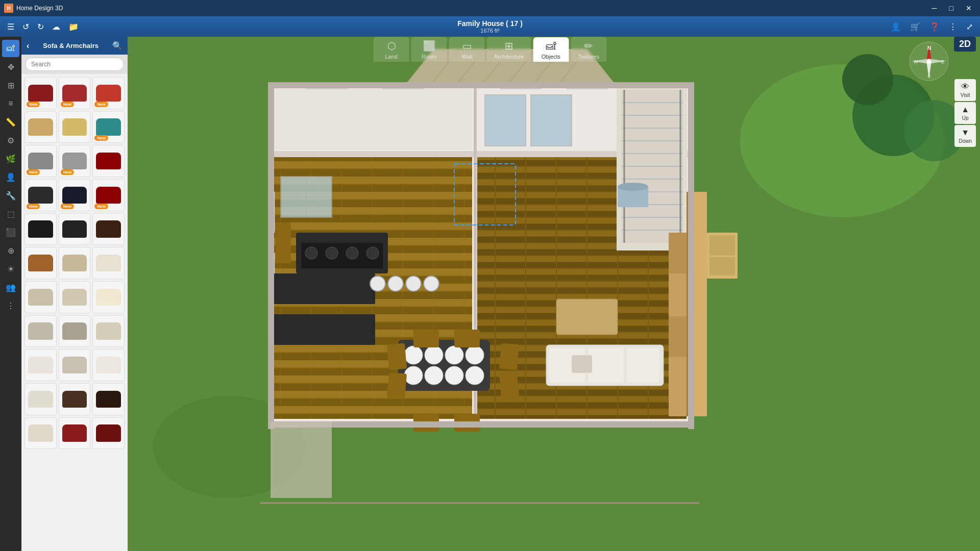  What do you see at coordinates (490, 8) in the screenshot?
I see `title-bar: H Home Design 3D ─ □ ✕` at bounding box center [490, 8].